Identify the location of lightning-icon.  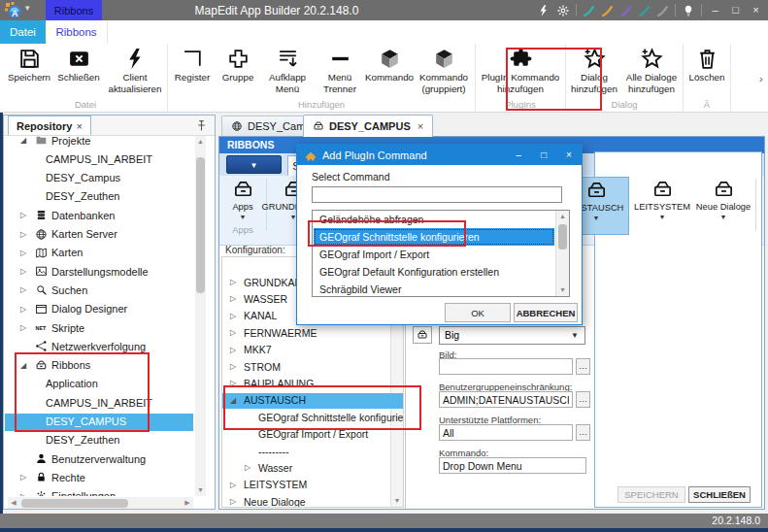
(544, 11).